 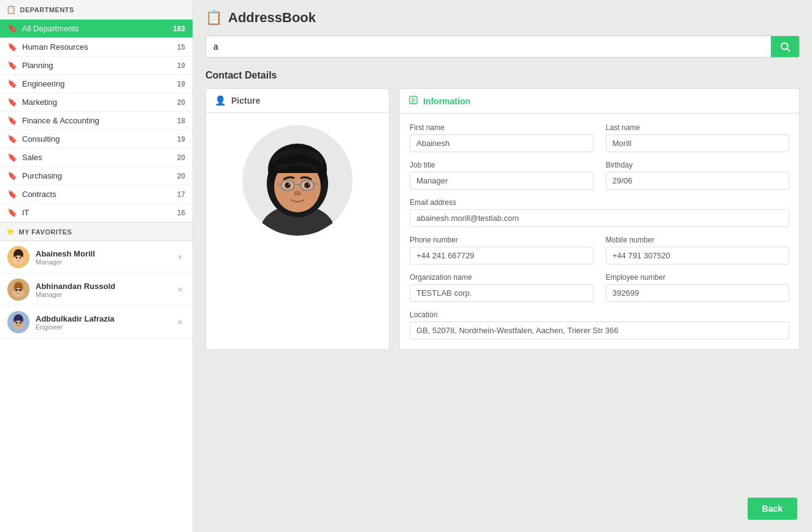 I want to click on location-label: Location, so click(x=600, y=315).